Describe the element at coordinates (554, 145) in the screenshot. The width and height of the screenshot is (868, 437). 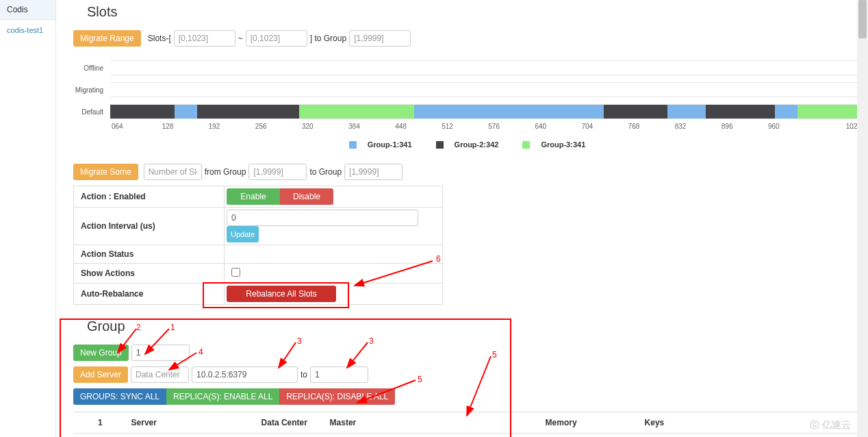
I see `legend-item-3: Group-3:341` at that location.